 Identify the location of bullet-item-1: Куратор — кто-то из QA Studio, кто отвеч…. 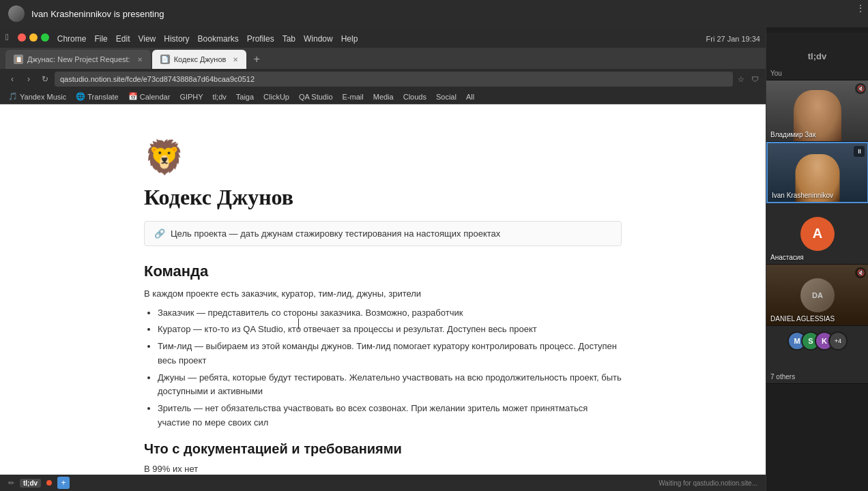
(390, 330).